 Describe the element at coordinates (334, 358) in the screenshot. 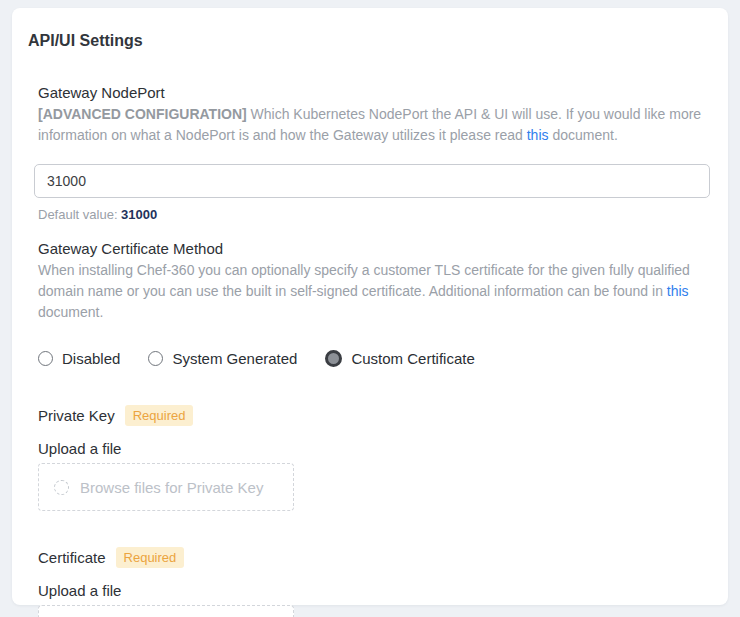

I see `radio-custom-certificate-icon` at that location.